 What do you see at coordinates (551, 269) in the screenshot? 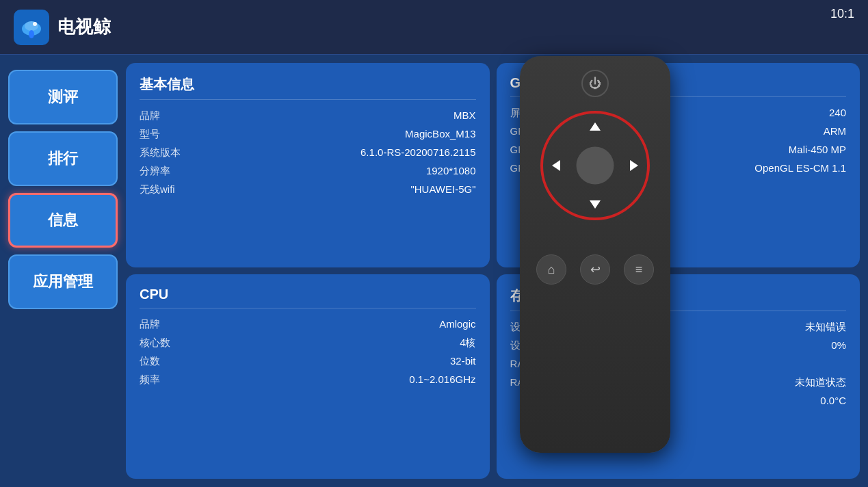
I see `home-button: ⌂` at bounding box center [551, 269].